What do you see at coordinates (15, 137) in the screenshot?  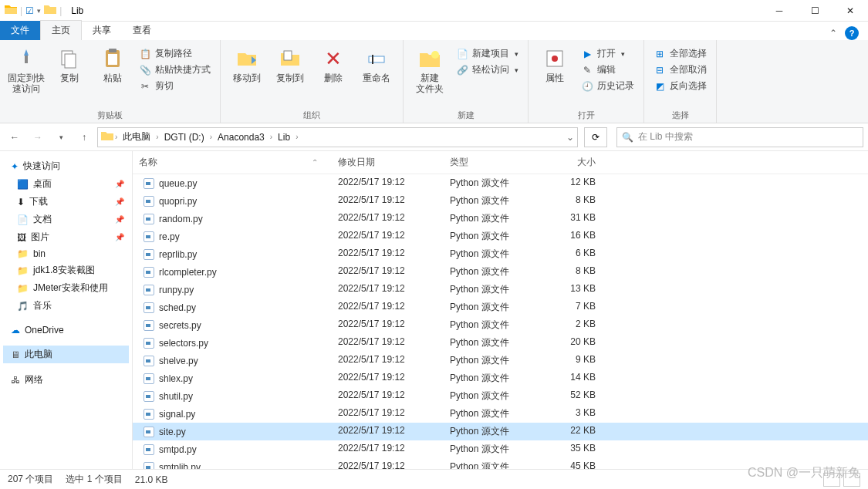 I see `back-button: ←` at bounding box center [15, 137].